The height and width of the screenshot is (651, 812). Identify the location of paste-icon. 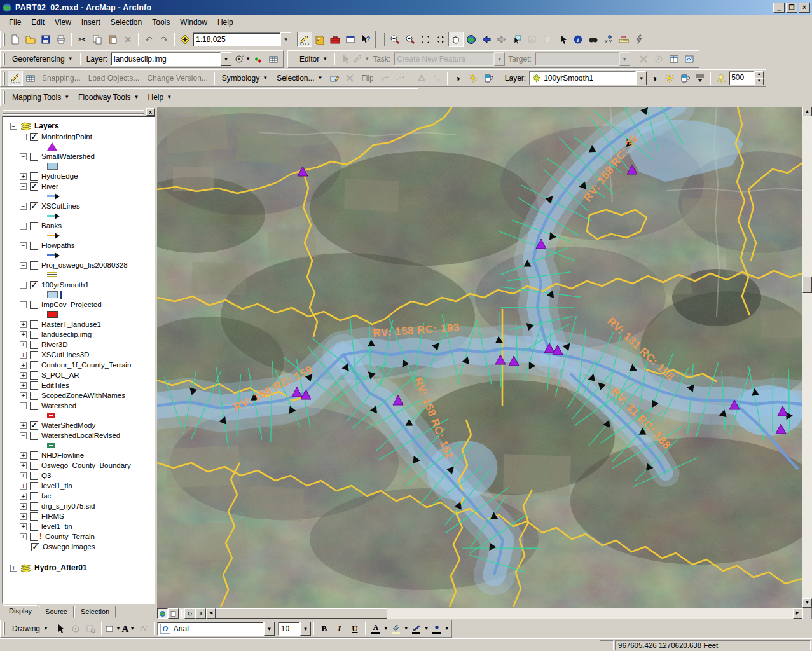
(113, 39).